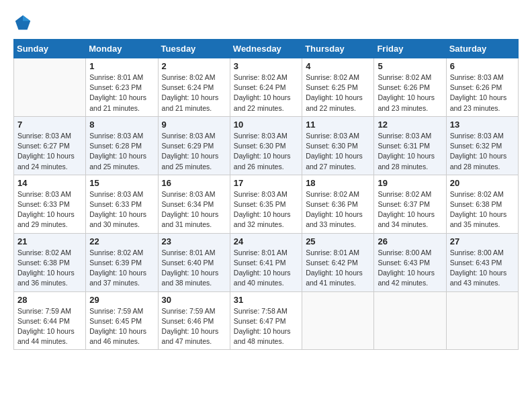 This screenshot has height=411, width=532. What do you see at coordinates (266, 326) in the screenshot?
I see `day-info: Sunrise: 7:58 AM Sunset: 6:47 PM Dayligh…` at bounding box center [266, 326].